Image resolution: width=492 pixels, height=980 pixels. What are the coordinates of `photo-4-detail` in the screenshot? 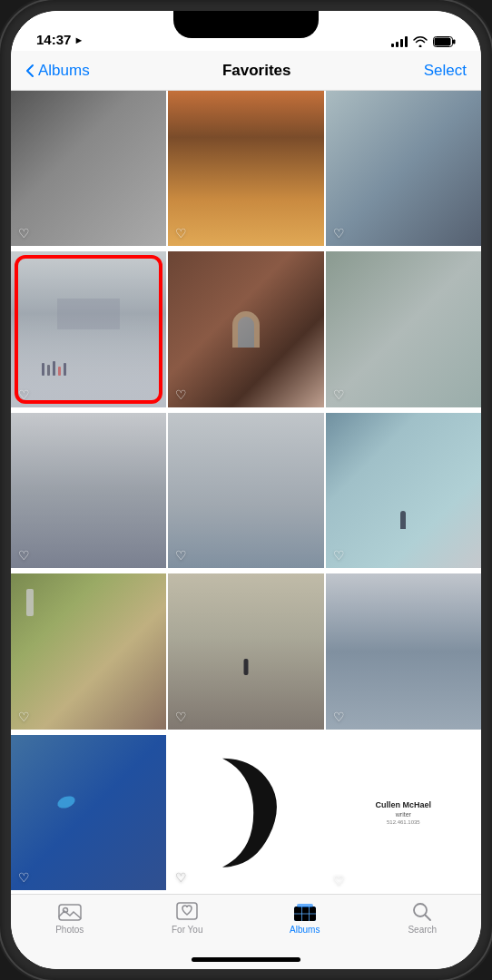 It's located at (89, 328).